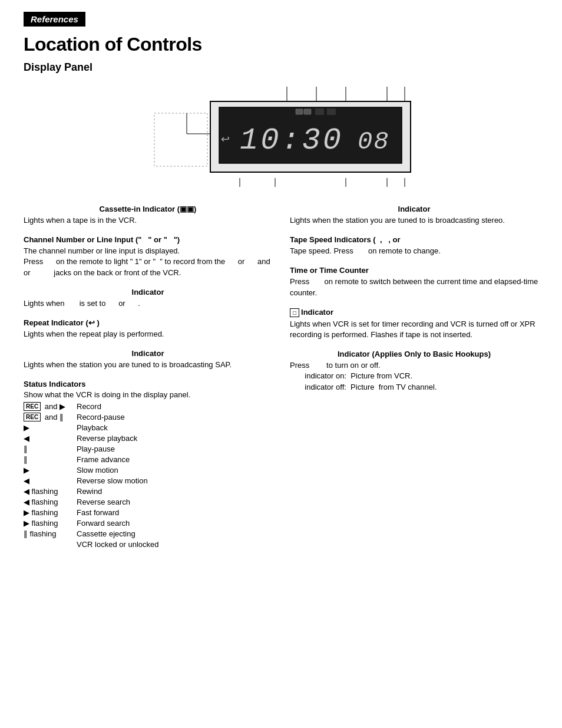  What do you see at coordinates (148, 417) in the screenshot?
I see `status-row-record-pause: REC and ‖ Record-pause` at bounding box center [148, 417].